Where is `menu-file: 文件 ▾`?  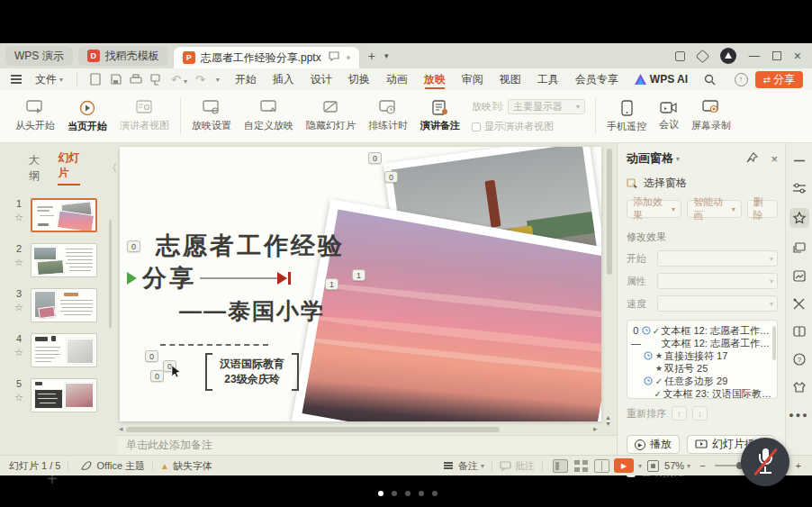 menu-file: 文件 ▾ is located at coordinates (49, 79).